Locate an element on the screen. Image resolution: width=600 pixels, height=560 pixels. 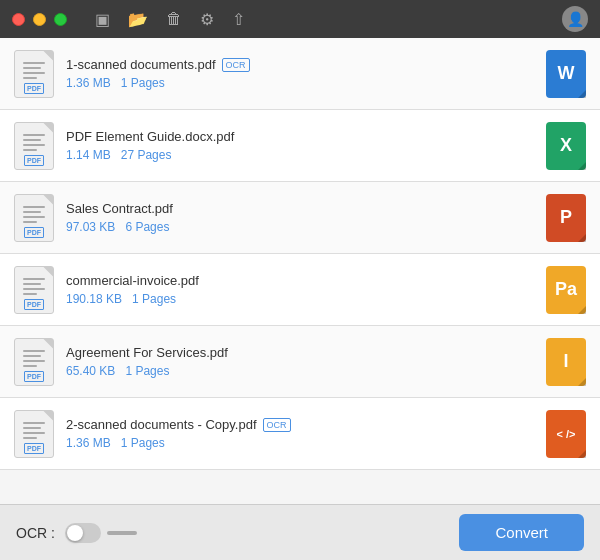
file-name: Agreement For Services.pdf is located at coordinates (300, 352).